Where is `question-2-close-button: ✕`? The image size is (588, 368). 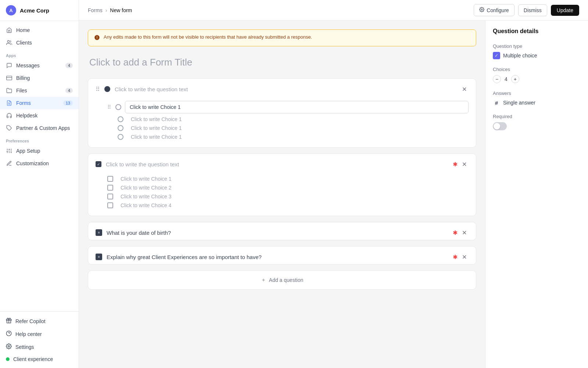 question-2-close-button: ✕ is located at coordinates (464, 164).